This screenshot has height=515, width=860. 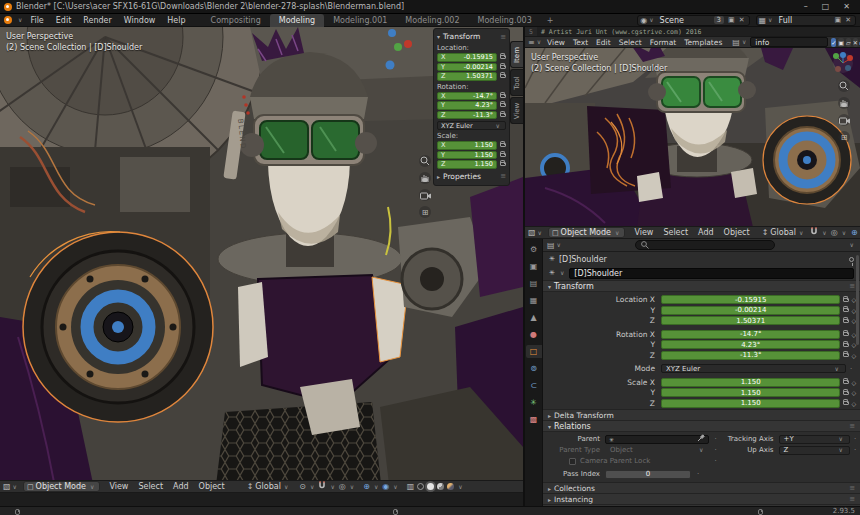 What do you see at coordinates (630, 42) in the screenshot?
I see `menu-select: Select` at bounding box center [630, 42].